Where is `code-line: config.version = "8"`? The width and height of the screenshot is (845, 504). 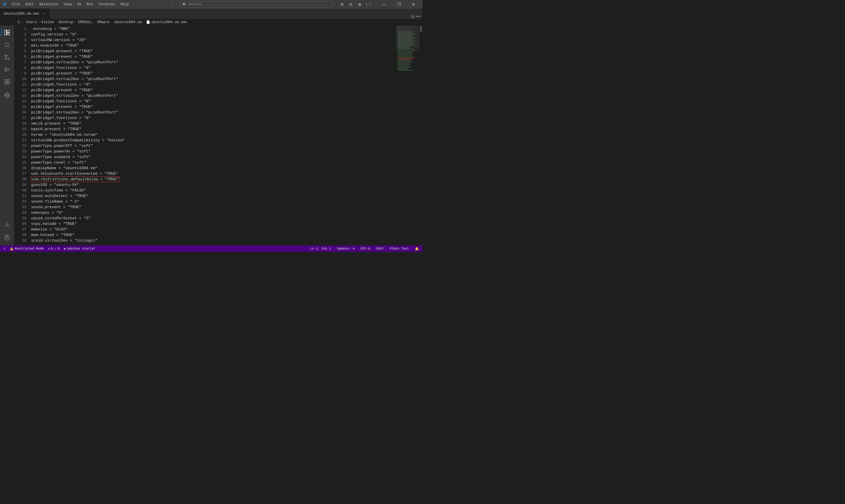
code-line: config.version = "8" is located at coordinates (214, 35).